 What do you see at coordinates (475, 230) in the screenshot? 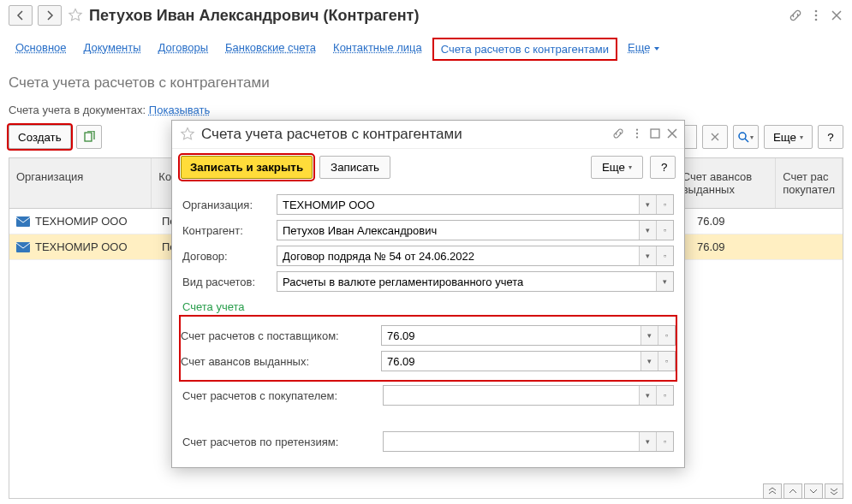
I see `counterparty-field: ▾ ▫` at bounding box center [475, 230].